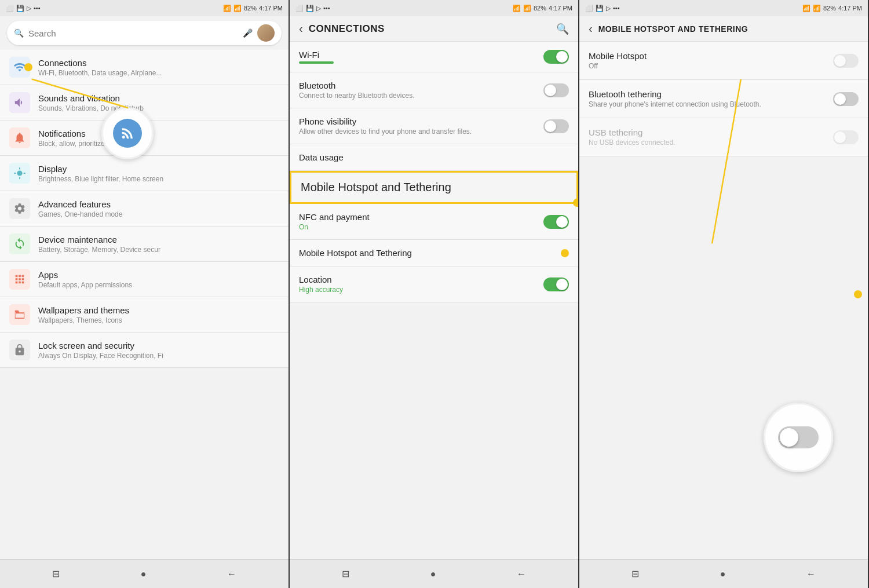  What do you see at coordinates (144, 67) in the screenshot?
I see `settings-item-connections: Connections Wi-Fi, Bluetooth, Data usage…` at bounding box center [144, 67].